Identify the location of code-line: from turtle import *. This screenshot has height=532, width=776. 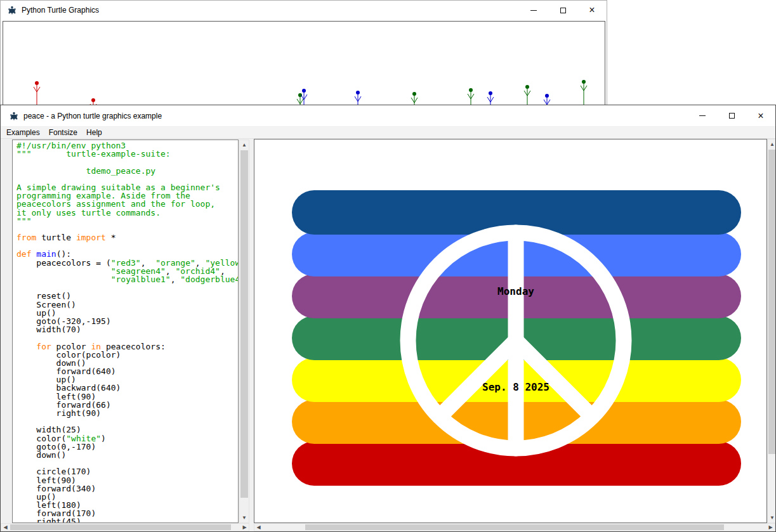
(127, 237).